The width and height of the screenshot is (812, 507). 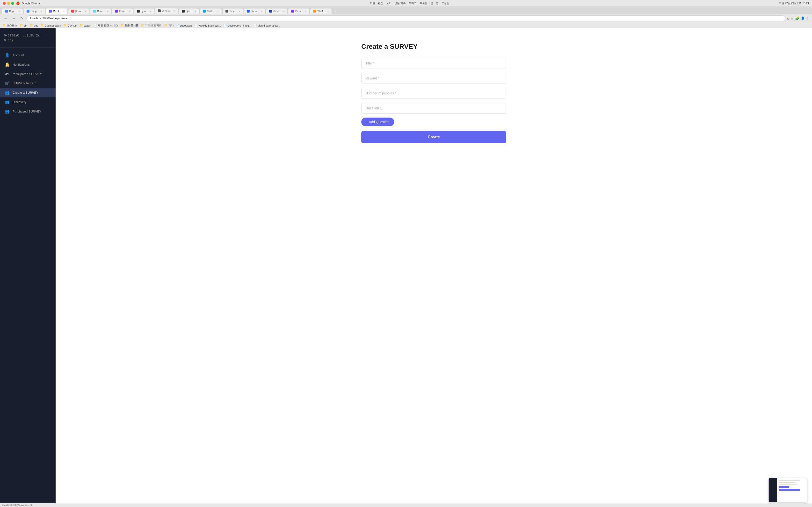 What do you see at coordinates (434, 78) in the screenshot?
I see `reward-input` at bounding box center [434, 78].